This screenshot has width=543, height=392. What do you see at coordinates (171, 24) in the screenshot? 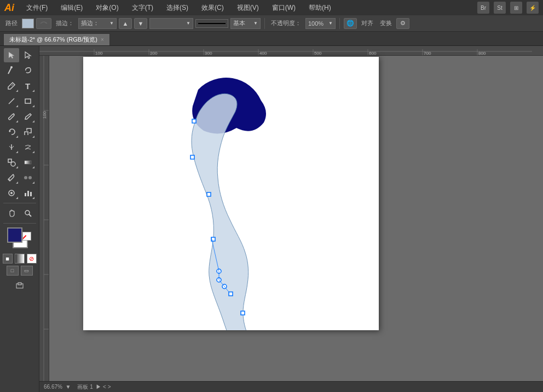
I see `stroke-width-dropdown: ▼` at bounding box center [171, 24].